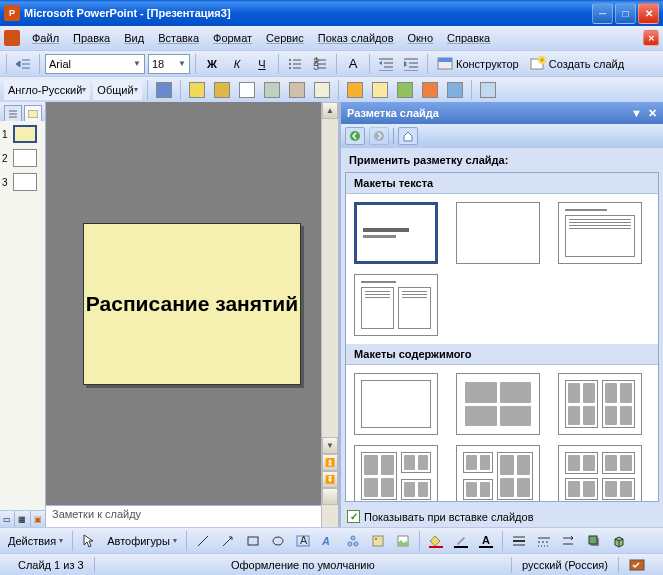 This screenshot has width=663, height=575. Describe the element at coordinates (33, 113) in the screenshot. I see `slides-tab` at that location.